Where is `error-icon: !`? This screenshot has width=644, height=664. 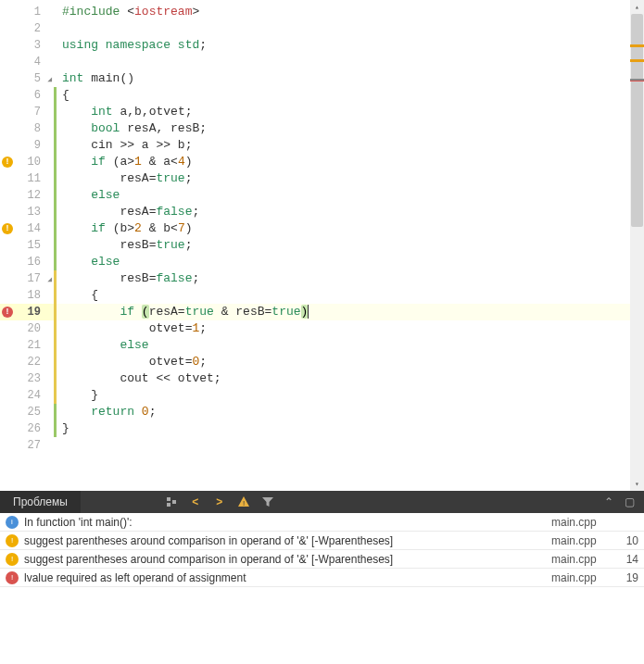 error-icon: ! is located at coordinates (7, 312).